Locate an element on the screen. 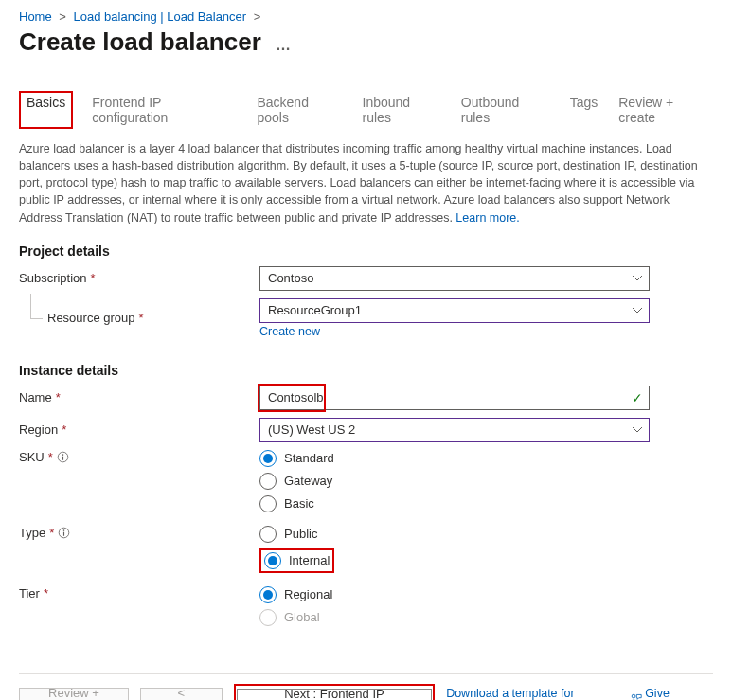 The height and width of the screenshot is (700, 732). region-select: (US) West US 2 is located at coordinates (455, 430).